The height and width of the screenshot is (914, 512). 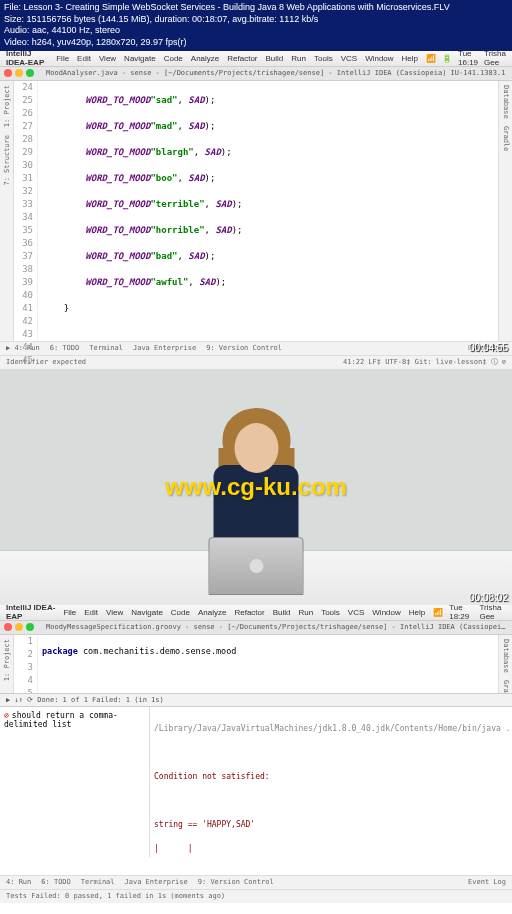 What do you see at coordinates (506, 656) in the screenshot?
I see `tab-database-2: Database` at bounding box center [506, 656].